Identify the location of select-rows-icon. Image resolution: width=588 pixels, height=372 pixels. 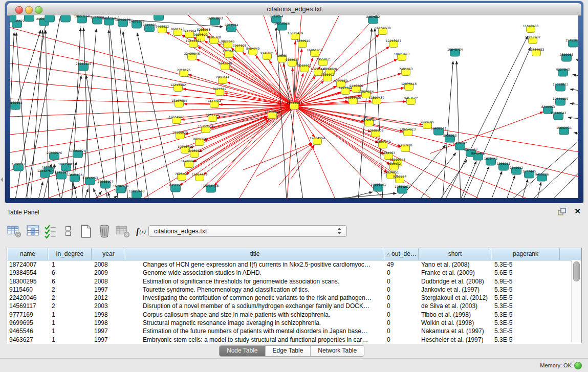
(51, 231).